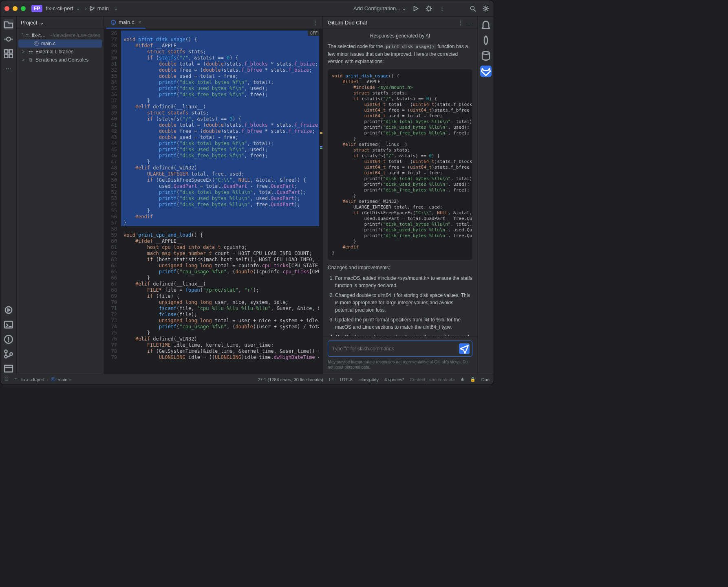 Image resolution: width=728 pixels, height=587 pixels. I want to click on search-icon, so click(473, 9).